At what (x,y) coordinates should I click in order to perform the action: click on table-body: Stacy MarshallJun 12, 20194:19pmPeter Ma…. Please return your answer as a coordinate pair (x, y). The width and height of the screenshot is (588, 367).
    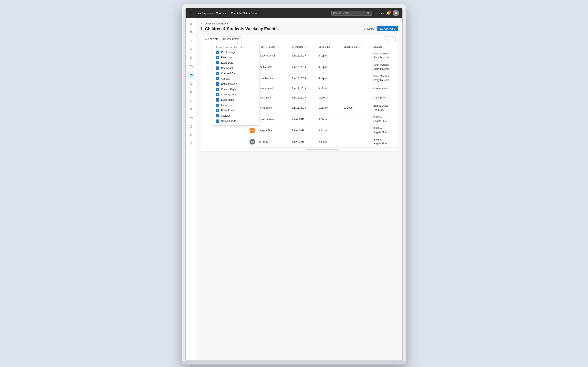
    Looking at the image, I should click on (323, 99).